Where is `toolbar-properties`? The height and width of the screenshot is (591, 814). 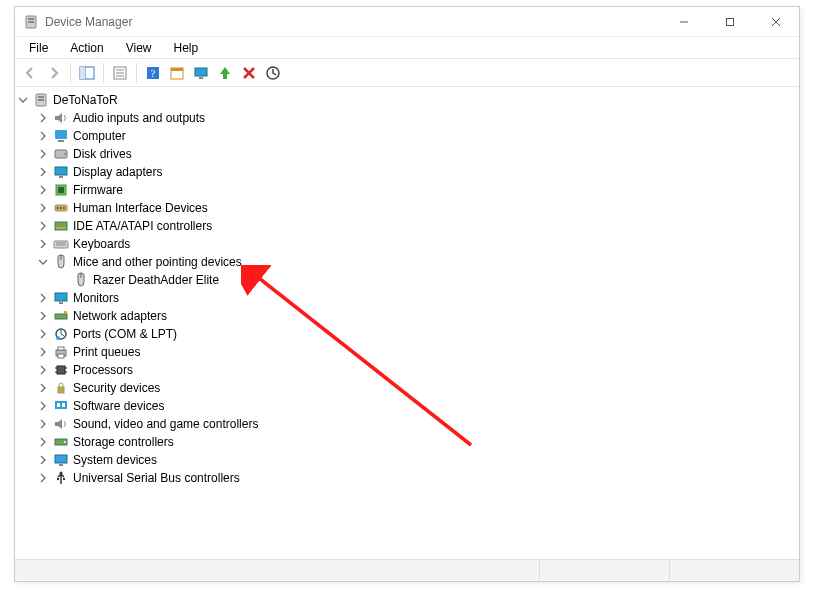 toolbar-properties is located at coordinates (120, 73).